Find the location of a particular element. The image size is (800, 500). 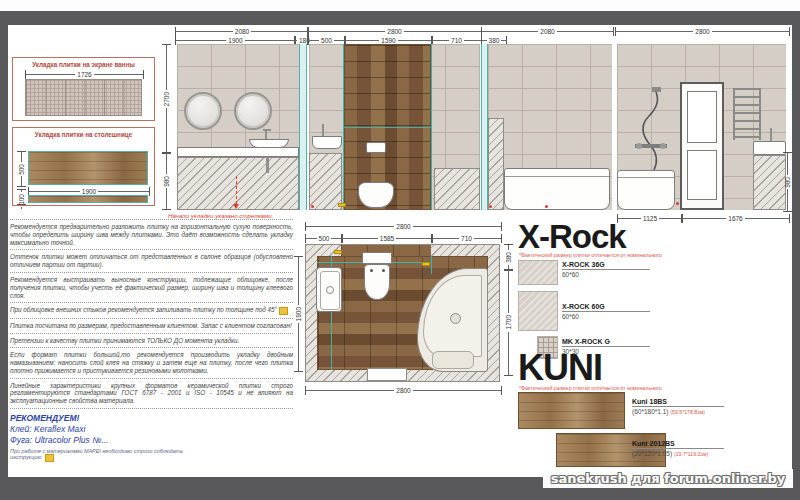

kuni-item-size: (60*180*1.1) (59.5*178.8см) is located at coordinates (687, 411).